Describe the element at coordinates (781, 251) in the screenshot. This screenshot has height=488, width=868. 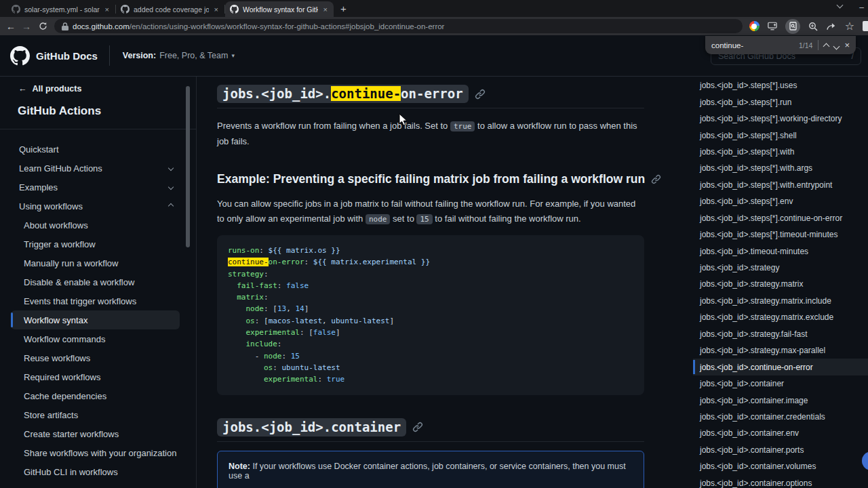
I see `toc-item: jobs.<job_id>.timeout-minutes` at that location.